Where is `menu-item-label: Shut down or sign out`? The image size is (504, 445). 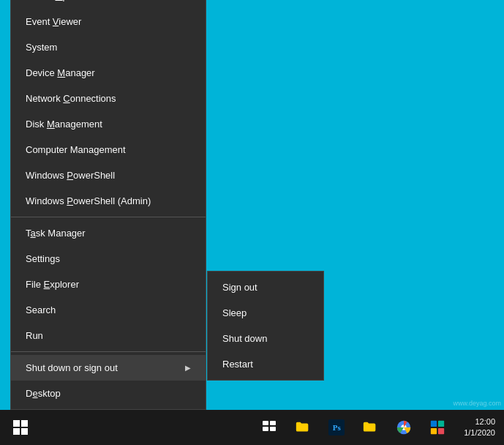
menu-item-label: Shut down or sign out is located at coordinates (72, 367).